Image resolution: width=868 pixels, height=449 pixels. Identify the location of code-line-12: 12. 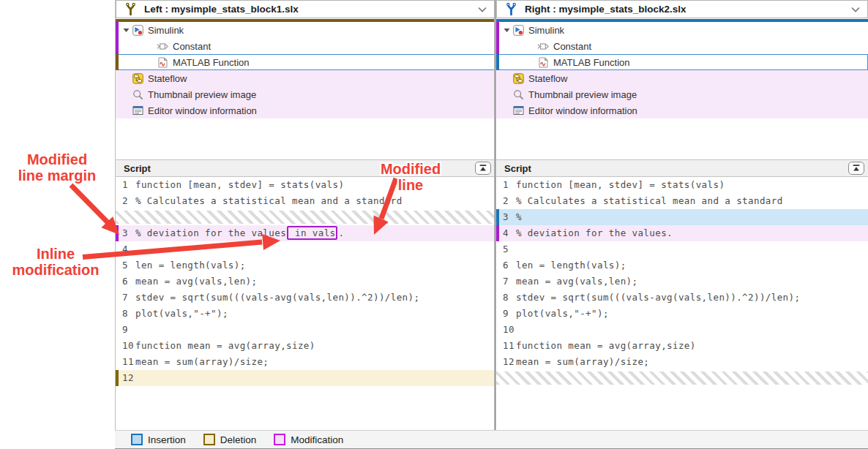
(305, 378).